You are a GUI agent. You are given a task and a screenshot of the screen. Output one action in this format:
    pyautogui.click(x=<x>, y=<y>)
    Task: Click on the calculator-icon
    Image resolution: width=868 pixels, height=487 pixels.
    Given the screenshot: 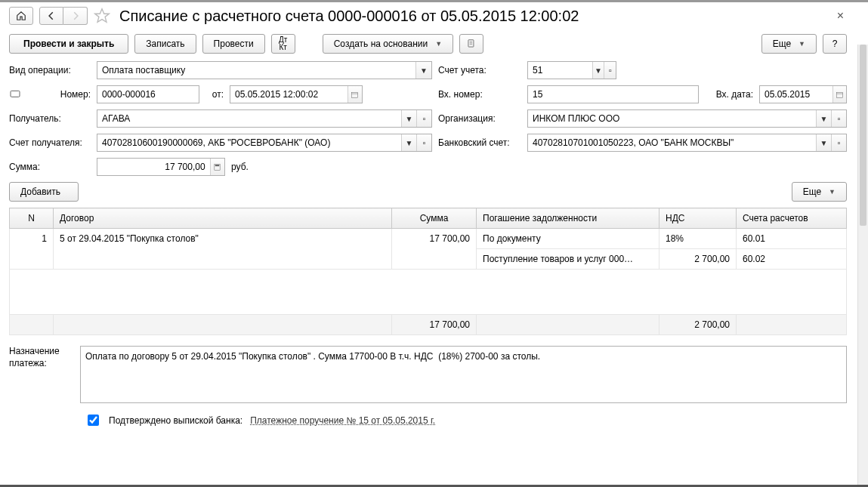 What is the action you would take?
    pyautogui.click(x=218, y=168)
    